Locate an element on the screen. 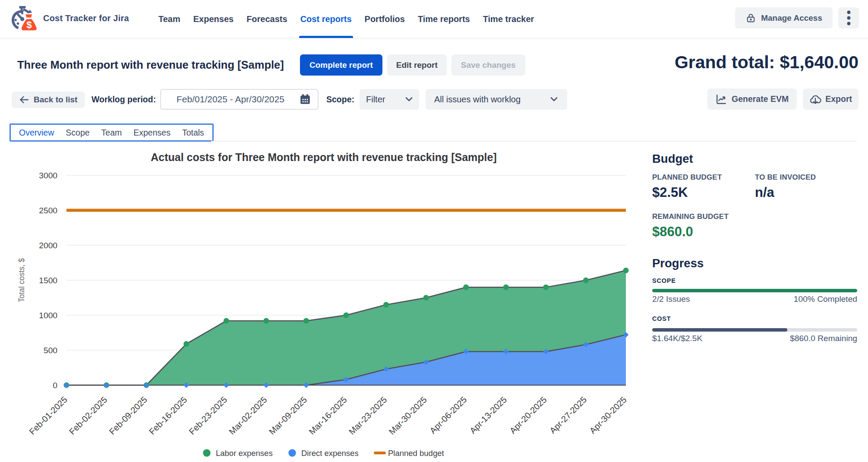 The width and height of the screenshot is (868, 462). scope-progress-label: SCOPE is located at coordinates (754, 281).